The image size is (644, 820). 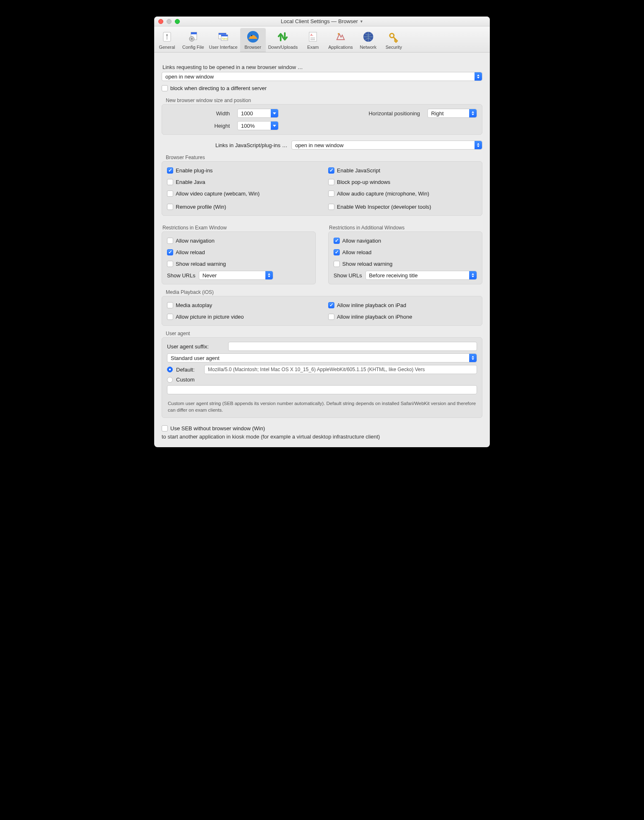 I want to click on add-show-urls-select: Before receiving title, so click(x=421, y=275).